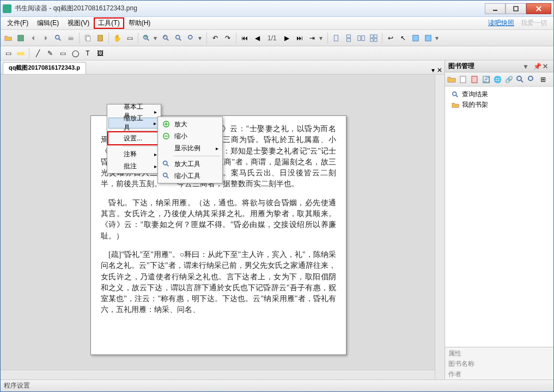 Image resolution: width=554 pixels, height=392 pixels. What do you see at coordinates (499, 105) in the screenshot?
I see `tree-my-shelf: 我的书架` at bounding box center [499, 105].